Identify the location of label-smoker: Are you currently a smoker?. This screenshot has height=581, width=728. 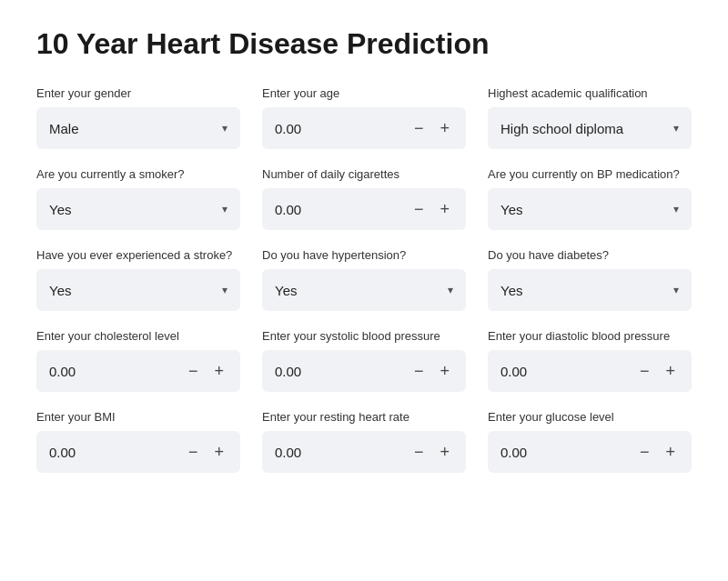
(138, 175).